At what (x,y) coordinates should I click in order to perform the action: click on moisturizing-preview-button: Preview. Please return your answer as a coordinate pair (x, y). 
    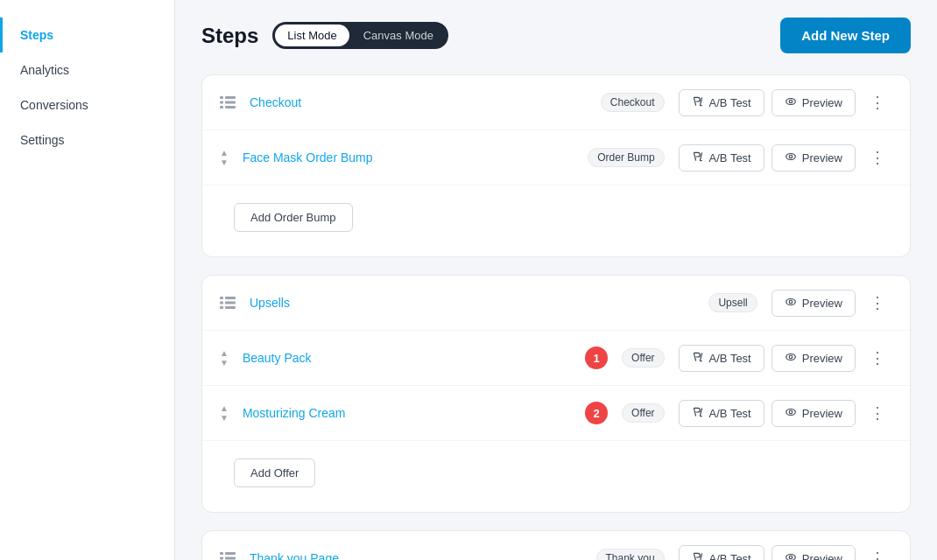
    Looking at the image, I should click on (814, 413).